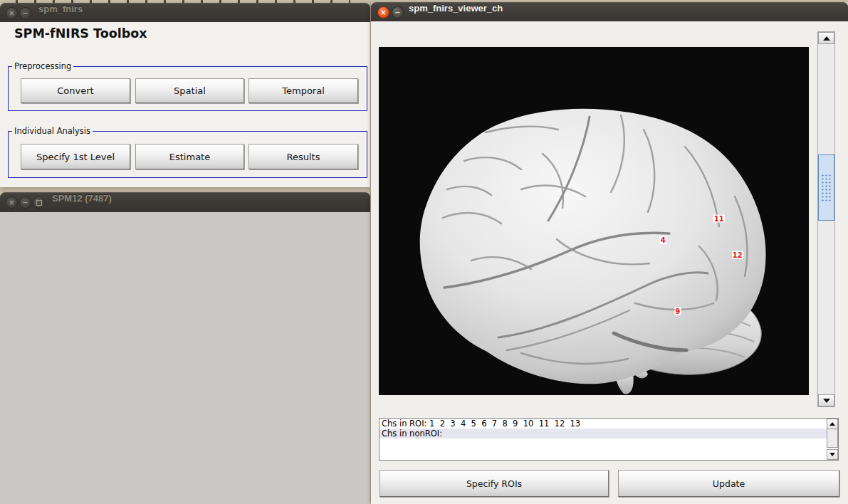  I want to click on channel-label-9: 9, so click(678, 312).